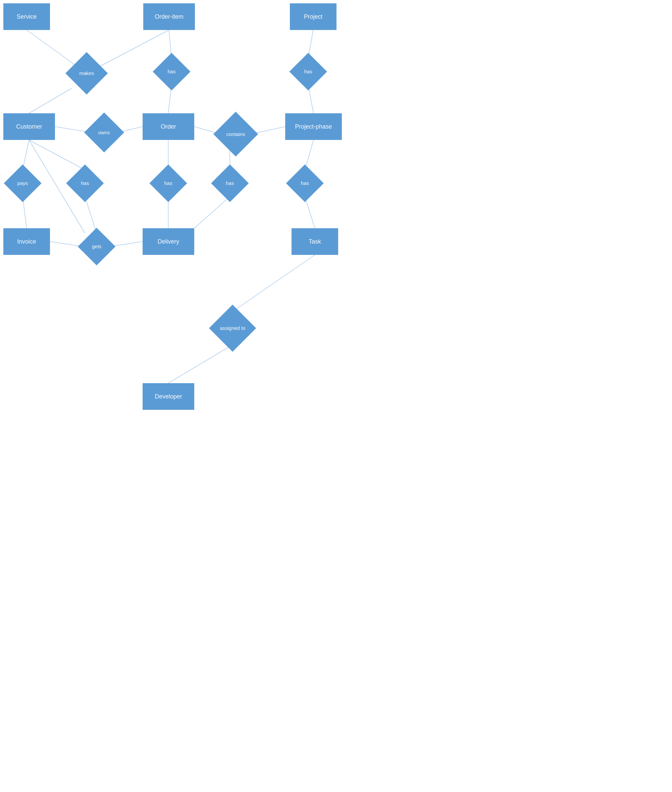 This screenshot has height=792, width=672. I want to click on node-has_oi: has, so click(171, 72).